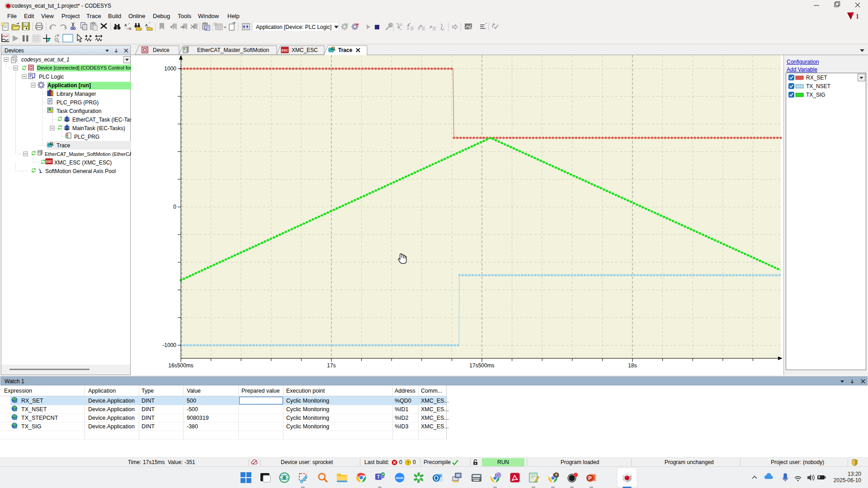 This screenshot has height=488, width=868. I want to click on svg-text: TX_NSET, so click(818, 86).